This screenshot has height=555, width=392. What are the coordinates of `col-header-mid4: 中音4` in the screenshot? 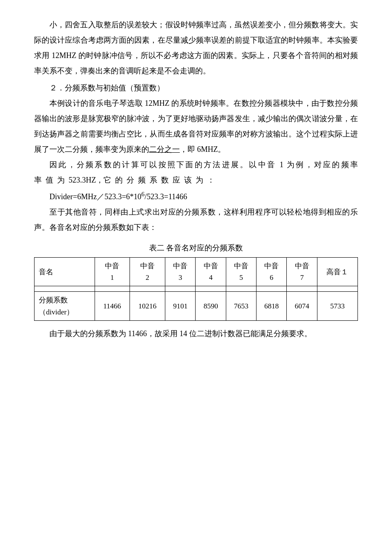 It's located at (210, 272).